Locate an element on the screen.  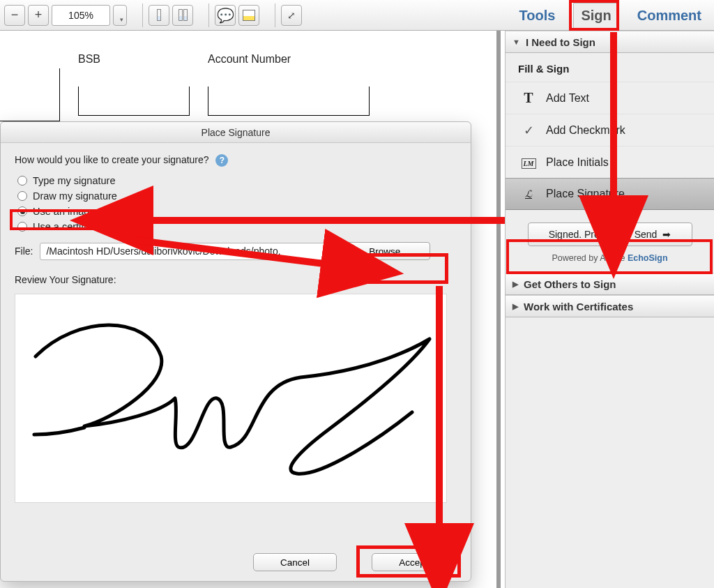
comment-tab: Comment is located at coordinates (669, 15).